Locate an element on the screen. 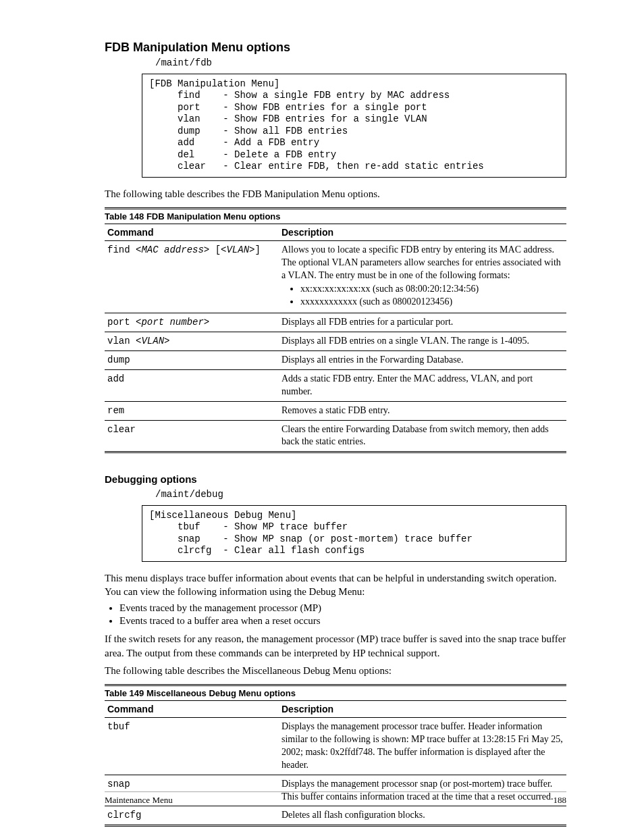 This screenshot has width=644, height=834. footer-page-number: 188 is located at coordinates (560, 800).